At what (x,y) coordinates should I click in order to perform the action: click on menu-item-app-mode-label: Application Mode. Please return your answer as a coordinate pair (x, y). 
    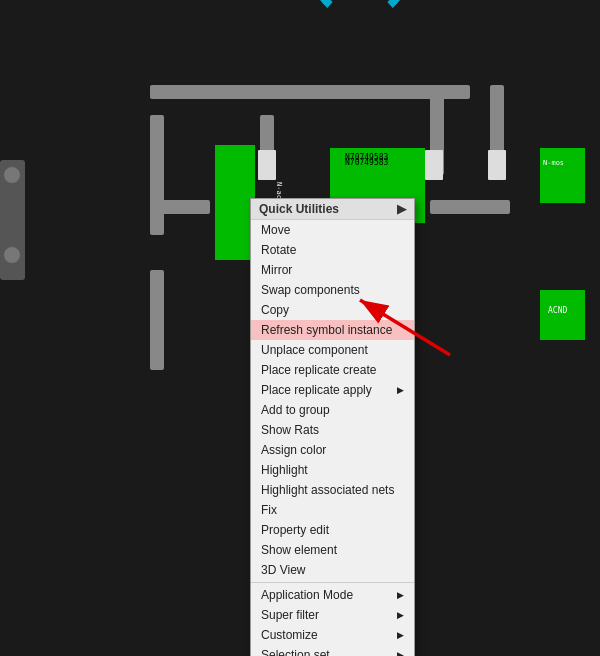
    Looking at the image, I should click on (307, 595).